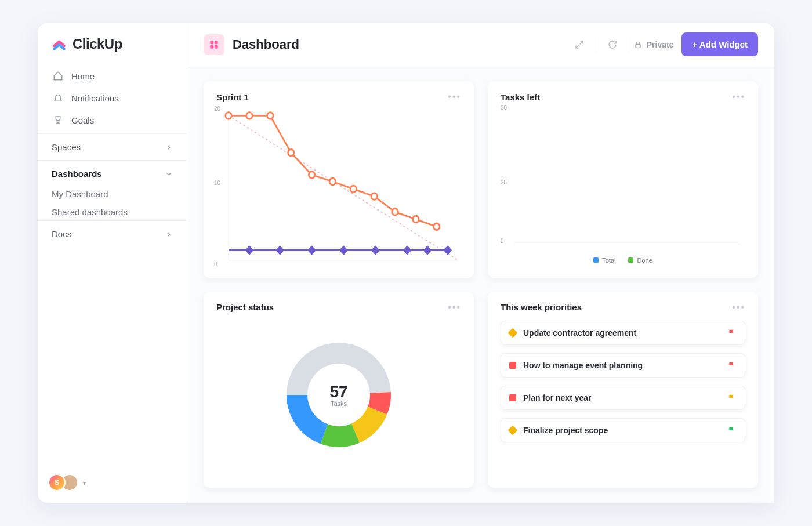 The image size is (812, 526). I want to click on caret-down-icon: ▾, so click(85, 483).